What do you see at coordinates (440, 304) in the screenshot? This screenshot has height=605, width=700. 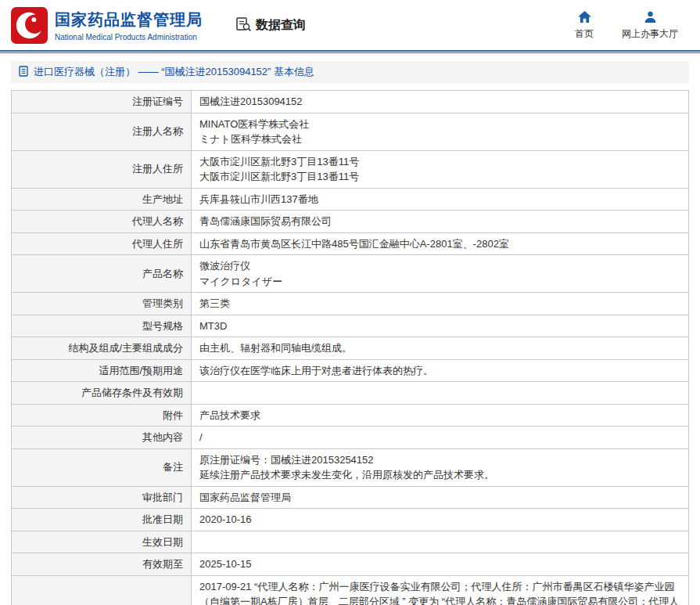 I see `field-value: 第三类` at bounding box center [440, 304].